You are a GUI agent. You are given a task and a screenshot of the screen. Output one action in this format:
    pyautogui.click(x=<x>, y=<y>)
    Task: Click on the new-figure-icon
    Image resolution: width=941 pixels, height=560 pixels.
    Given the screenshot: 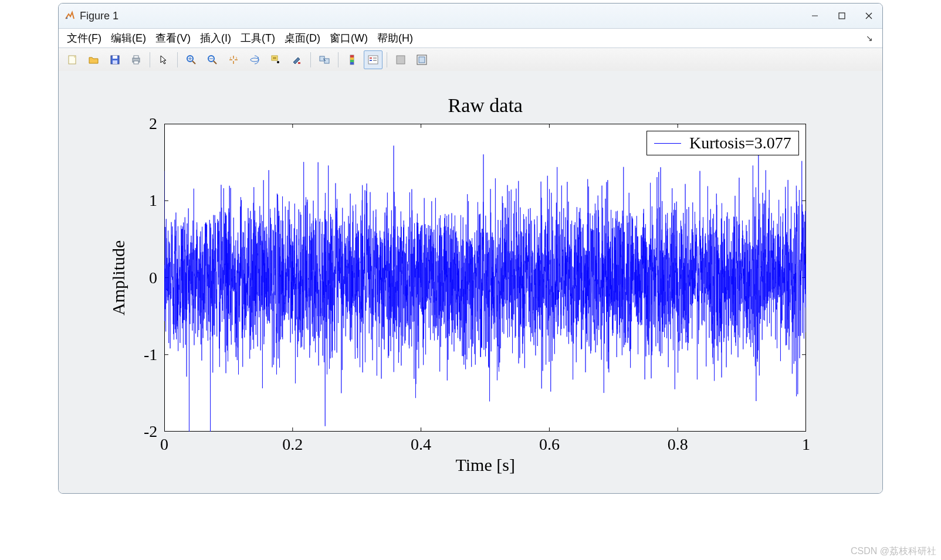 What is the action you would take?
    pyautogui.click(x=73, y=60)
    